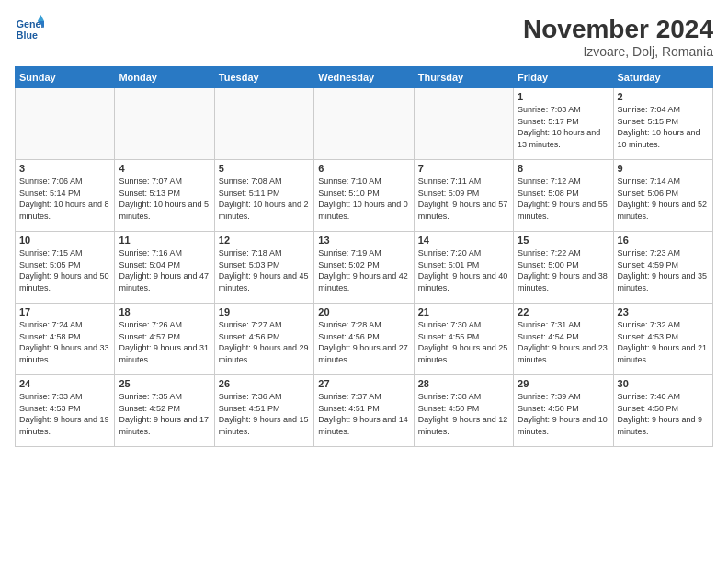 This screenshot has height=563, width=728. What do you see at coordinates (65, 77) in the screenshot?
I see `th-sunday: Sunday` at bounding box center [65, 77].